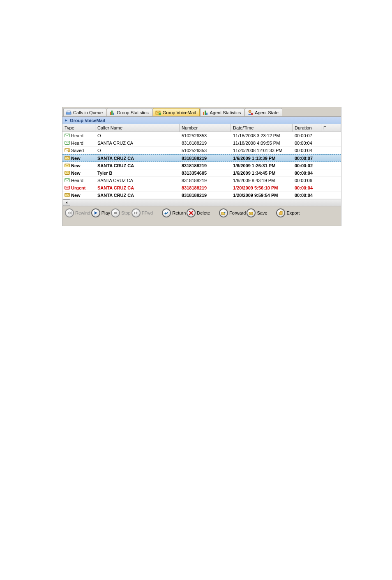 This screenshot has height=580, width=392. What do you see at coordinates (226, 113) in the screenshot?
I see `tab-label: Agent Statistics` at bounding box center [226, 113].